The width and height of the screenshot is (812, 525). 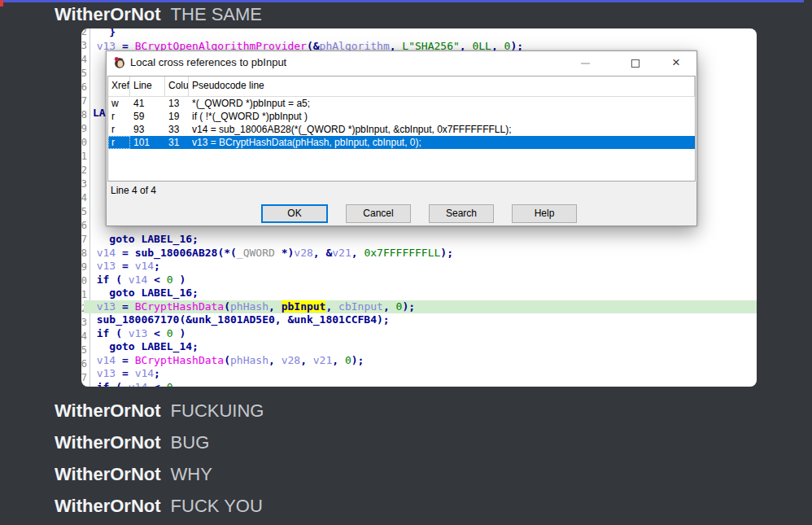 What do you see at coordinates (676, 63) in the screenshot?
I see `close-icon: ×` at bounding box center [676, 63].